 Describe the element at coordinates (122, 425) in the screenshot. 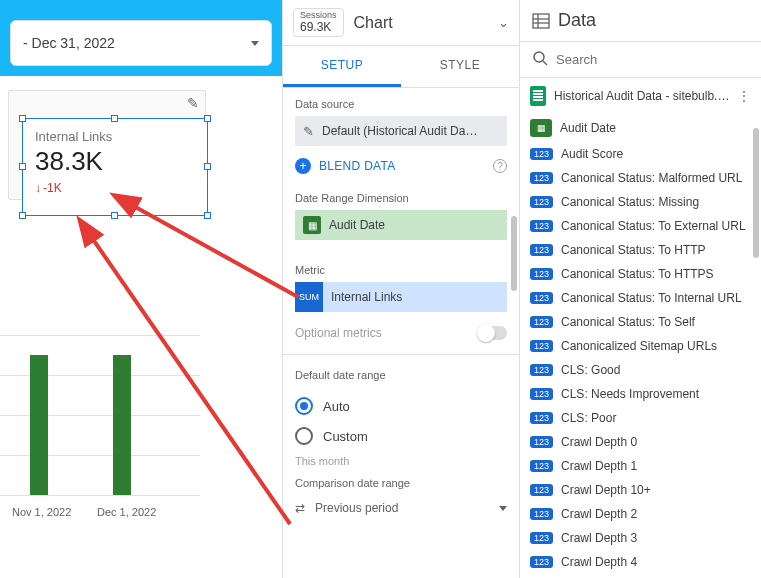

I see `chart-bar` at that location.